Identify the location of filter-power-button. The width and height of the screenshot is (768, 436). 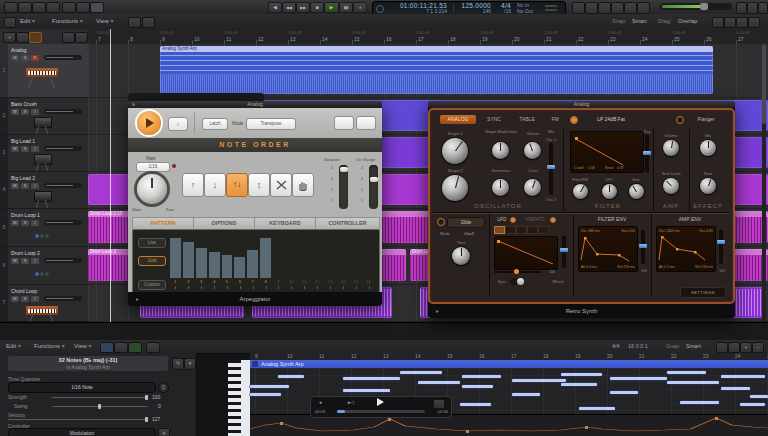
(574, 120).